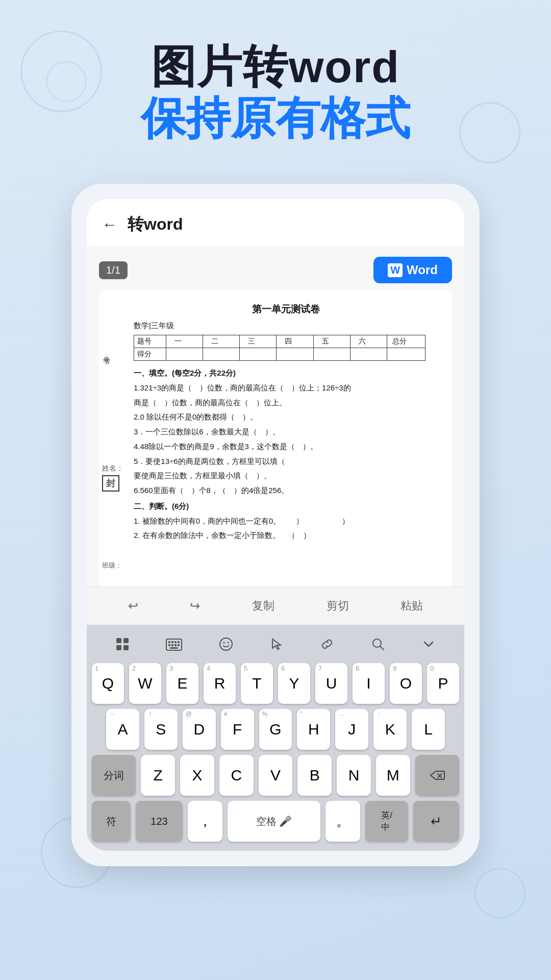 Image resolution: width=551 pixels, height=980 pixels. What do you see at coordinates (274, 821) in the screenshot?
I see `key-space: 空格 🎤` at bounding box center [274, 821].